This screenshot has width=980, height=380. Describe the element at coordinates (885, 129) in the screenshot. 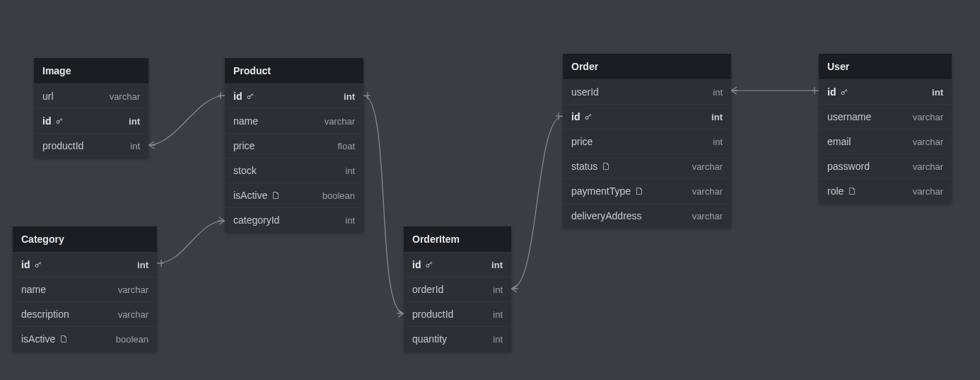

I see `table-user: Useridintusernamevarcharemailvarcharpass…` at that location.